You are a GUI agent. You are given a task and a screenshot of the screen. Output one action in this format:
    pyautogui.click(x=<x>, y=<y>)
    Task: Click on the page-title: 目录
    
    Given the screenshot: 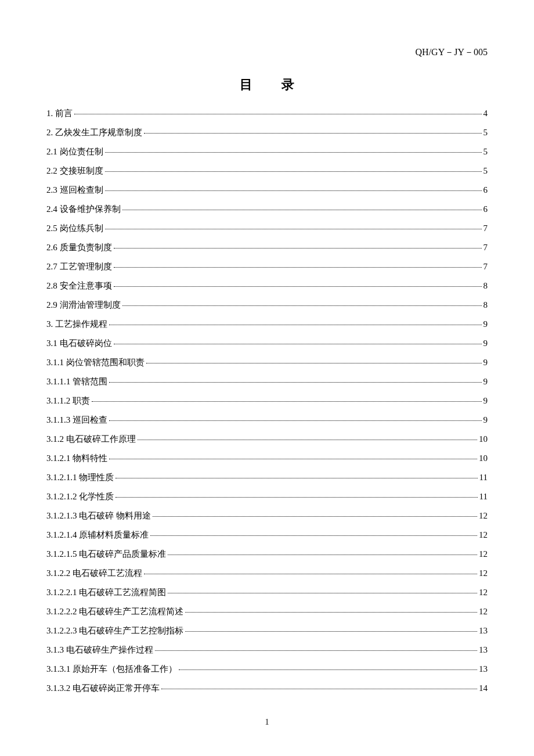 What is the action you would take?
    pyautogui.click(x=267, y=85)
    